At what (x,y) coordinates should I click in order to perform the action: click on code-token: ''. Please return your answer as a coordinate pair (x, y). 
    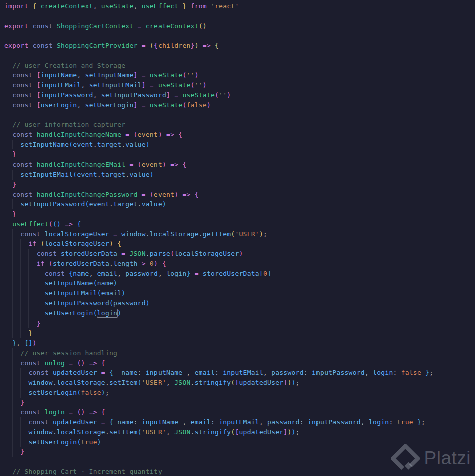
    Looking at the image, I should click on (199, 85).